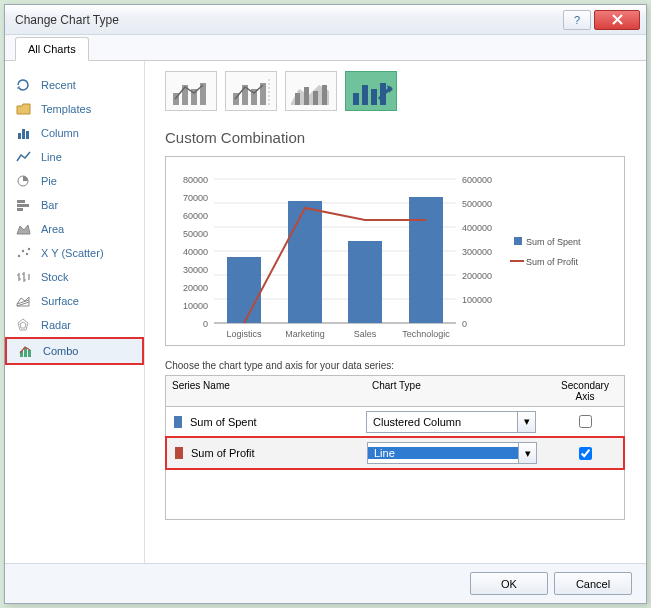 This screenshot has height=608, width=651. What do you see at coordinates (396, 91) in the screenshot?
I see `chart-subtype-row` at bounding box center [396, 91].